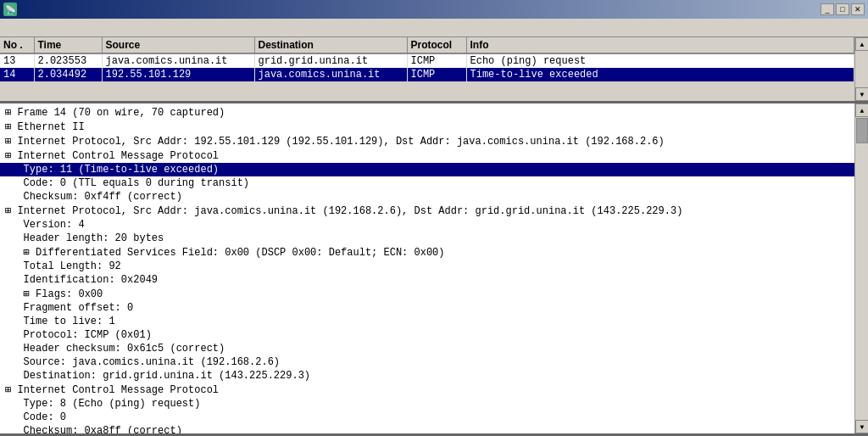 This screenshot has width=868, height=436. Describe the element at coordinates (51, 28) in the screenshot. I see `menu-display` at that location.